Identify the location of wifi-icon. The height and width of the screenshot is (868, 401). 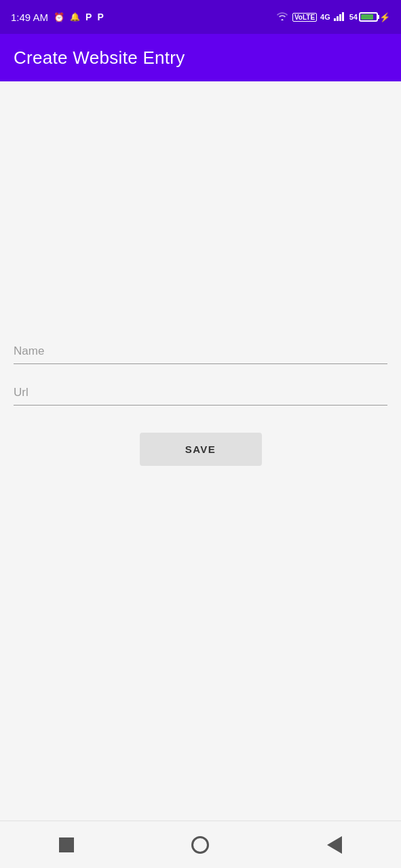
(282, 18).